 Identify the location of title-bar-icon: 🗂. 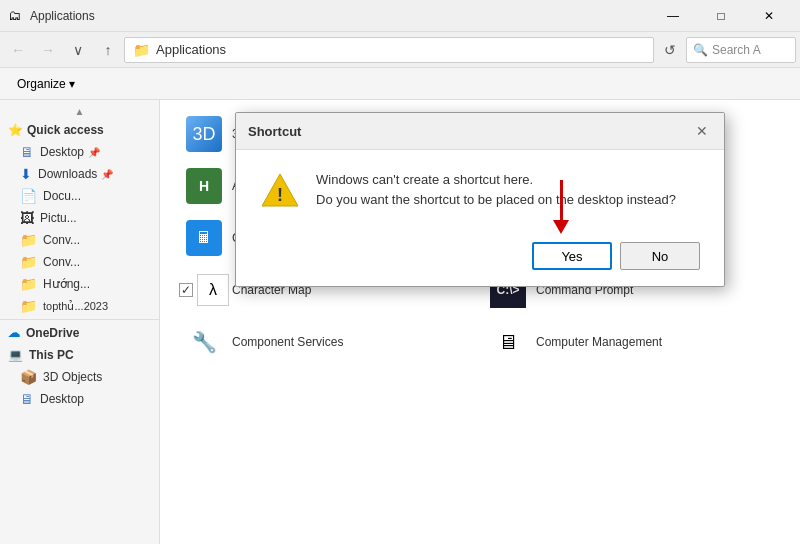
(16, 16).